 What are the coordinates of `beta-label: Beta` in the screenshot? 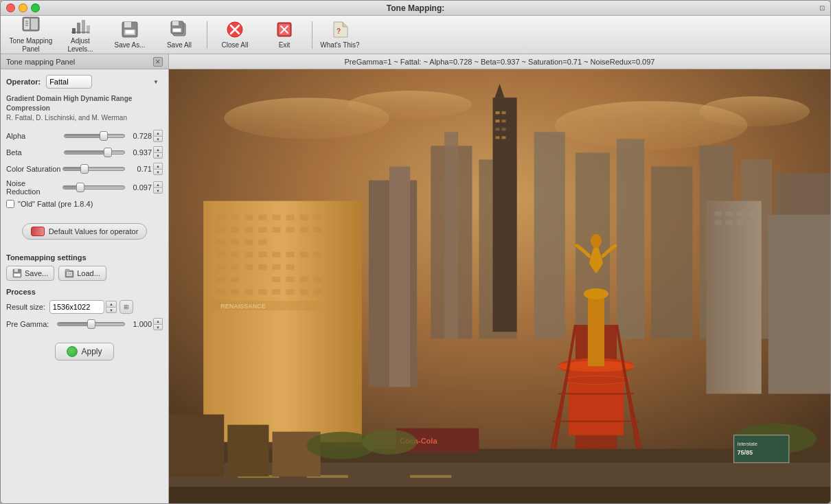 It's located at (34, 152).